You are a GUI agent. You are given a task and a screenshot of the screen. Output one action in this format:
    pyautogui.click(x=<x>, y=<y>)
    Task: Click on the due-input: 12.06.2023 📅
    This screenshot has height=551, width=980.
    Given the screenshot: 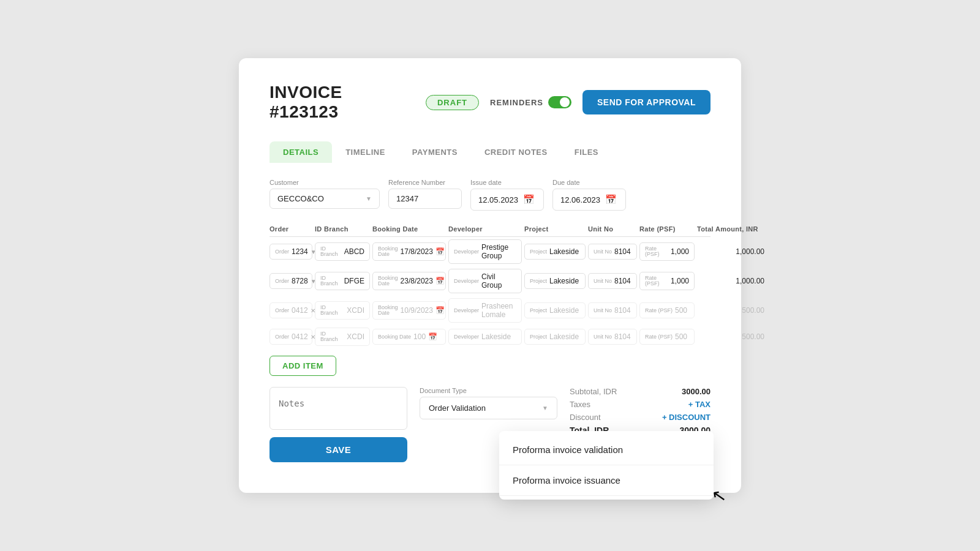 What is the action you would take?
    pyautogui.click(x=589, y=200)
    